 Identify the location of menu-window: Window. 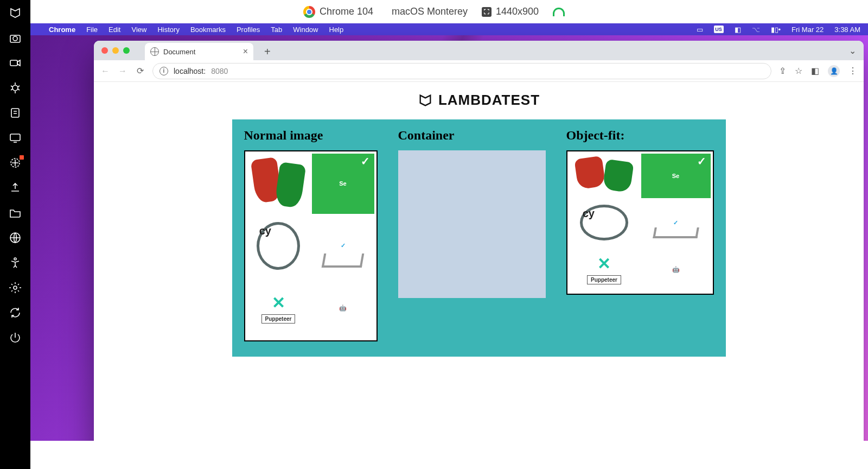
(305, 29).